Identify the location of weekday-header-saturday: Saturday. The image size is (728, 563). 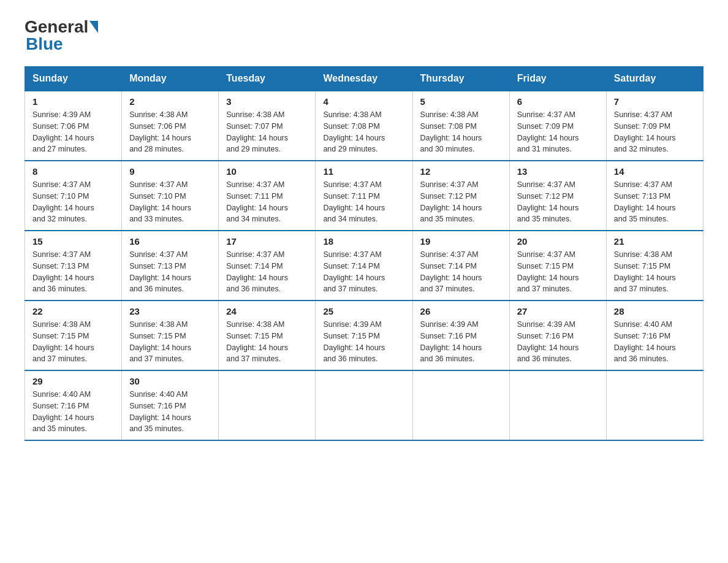
(654, 79).